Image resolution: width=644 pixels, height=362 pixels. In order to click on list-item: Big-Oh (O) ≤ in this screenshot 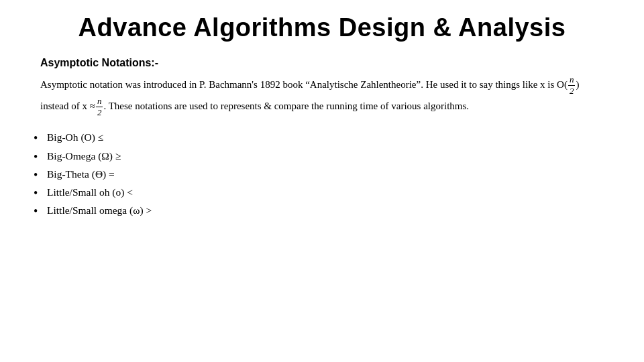, I will do `click(322, 137)`.